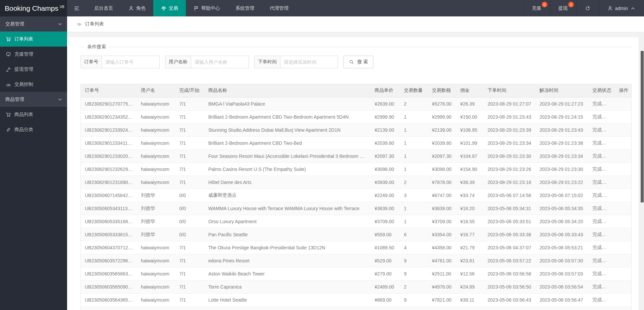  What do you see at coordinates (109, 143) in the screenshot?
I see `table-cell: UB2308290123341141` at bounding box center [109, 143].